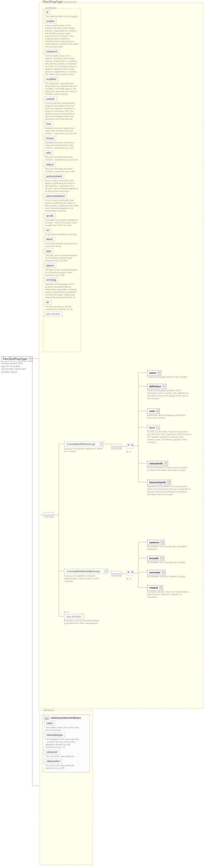  I want to click on attr-how: how, so click(49, 124).